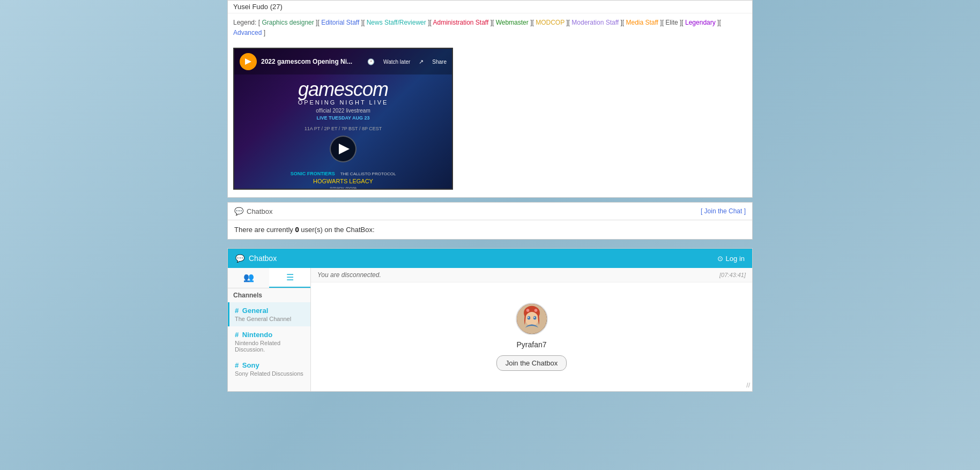  I want to click on chatbox-title: 💬 Chatbox, so click(253, 211).